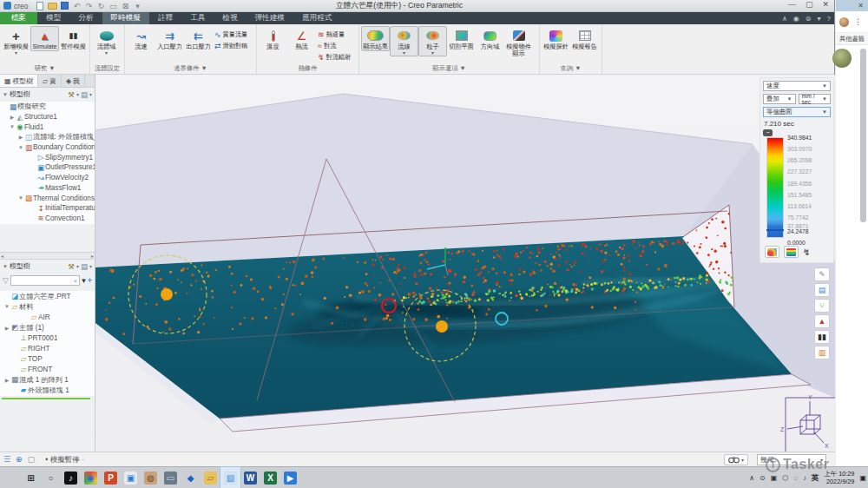 The image size is (868, 488). What do you see at coordinates (863, 478) in the screenshot?
I see `notification-center-icon: ▣` at bounding box center [863, 478].